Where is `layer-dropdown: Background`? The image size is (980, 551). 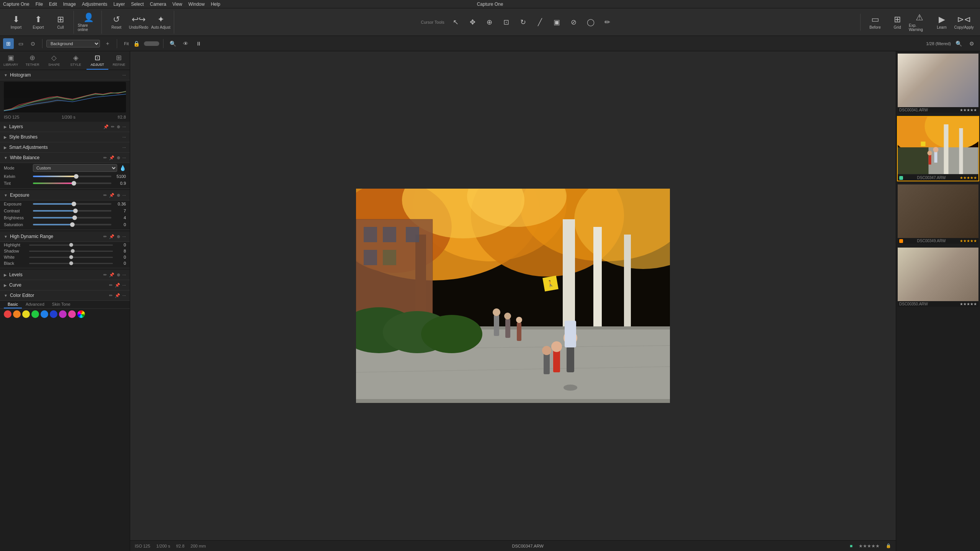
layer-dropdown: Background is located at coordinates (73, 44).